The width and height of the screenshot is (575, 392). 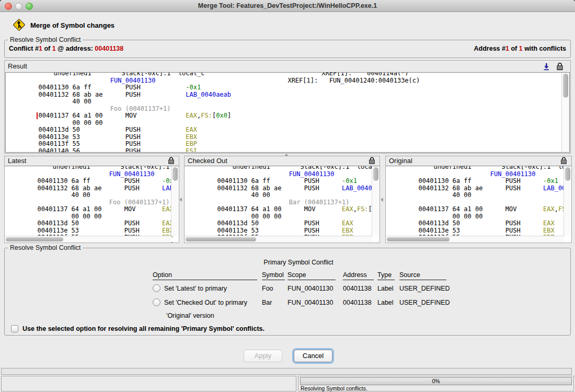 What do you see at coordinates (263, 356) in the screenshot?
I see `apply-button: Apply` at bounding box center [263, 356].